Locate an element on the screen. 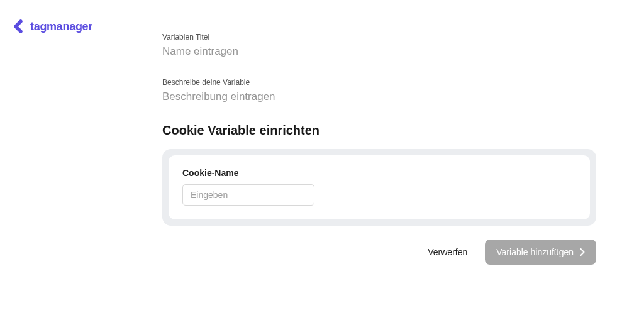  variable-description-label: Beschreibe deine Variable is located at coordinates (379, 82).